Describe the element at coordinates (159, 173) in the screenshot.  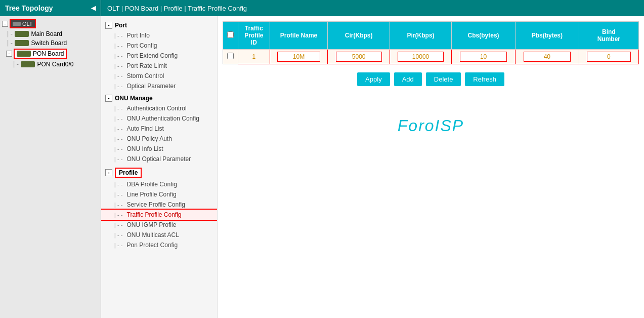
I see `nav-section-profile: - Profile` at that location.